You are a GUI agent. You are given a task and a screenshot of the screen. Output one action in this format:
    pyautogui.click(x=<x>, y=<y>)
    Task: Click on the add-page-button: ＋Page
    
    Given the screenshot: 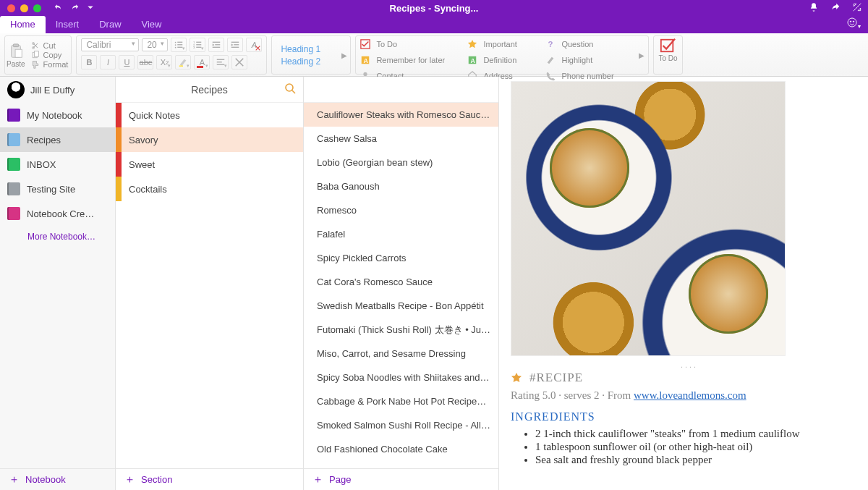 What is the action you would take?
    pyautogui.click(x=401, y=479)
    